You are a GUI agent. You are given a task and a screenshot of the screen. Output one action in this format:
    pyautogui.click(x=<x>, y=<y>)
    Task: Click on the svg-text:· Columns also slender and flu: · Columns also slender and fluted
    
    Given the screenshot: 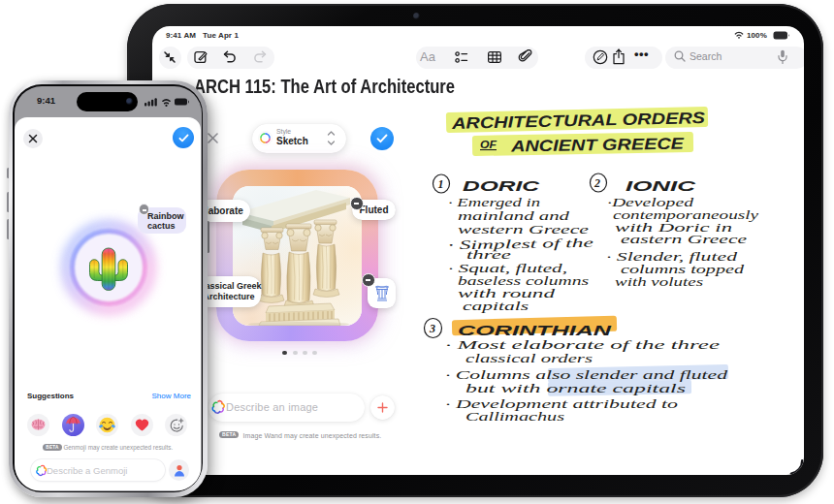 What is the action you would take?
    pyautogui.click(x=587, y=374)
    